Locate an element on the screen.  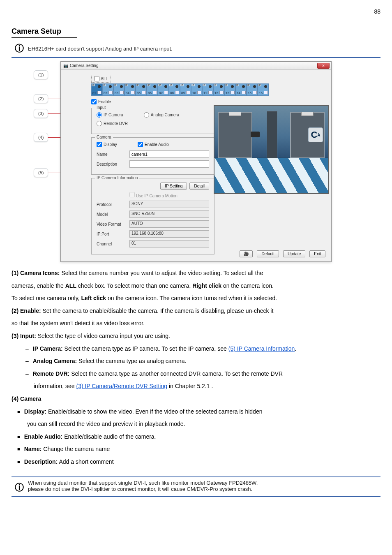
model-value: SNC-RZ50N is located at coordinates (169, 214).